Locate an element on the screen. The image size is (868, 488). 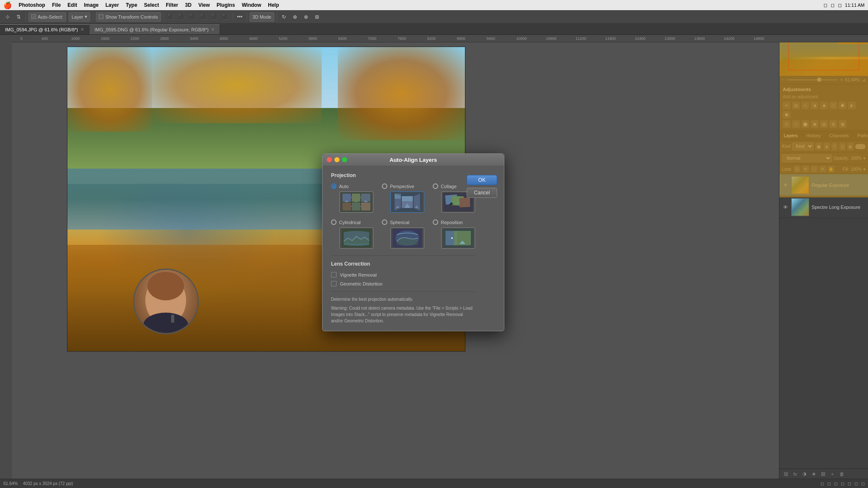
minimize-traffic-light is located at coordinates (337, 160).